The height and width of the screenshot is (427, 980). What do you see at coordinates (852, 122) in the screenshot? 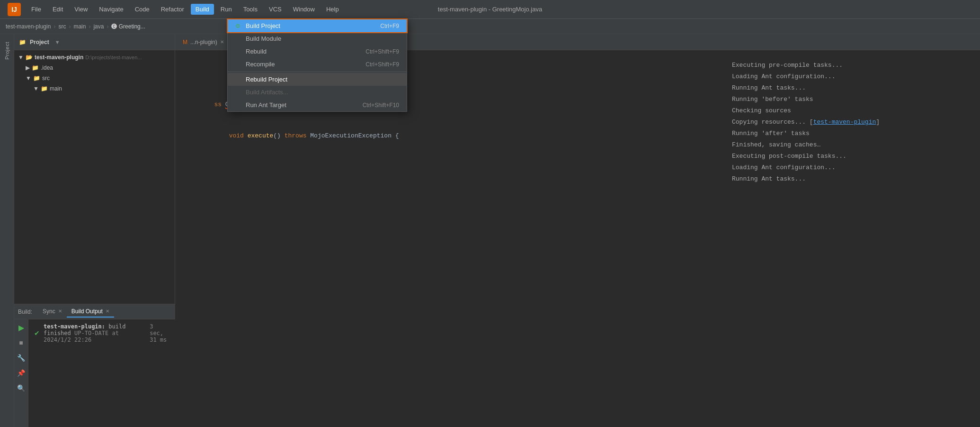
I see `build-output-right: Executing pre-compile tasks... Loading A…` at bounding box center [852, 122].